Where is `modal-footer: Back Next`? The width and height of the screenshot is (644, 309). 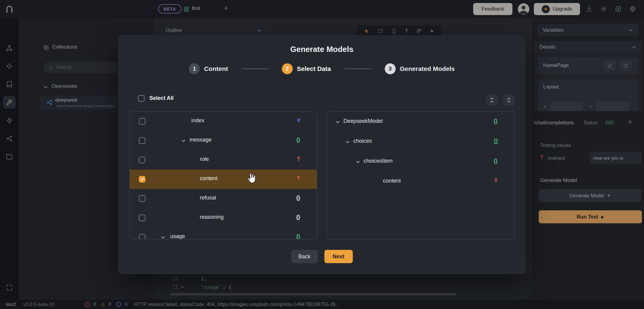
modal-footer: Back Next is located at coordinates (322, 256).